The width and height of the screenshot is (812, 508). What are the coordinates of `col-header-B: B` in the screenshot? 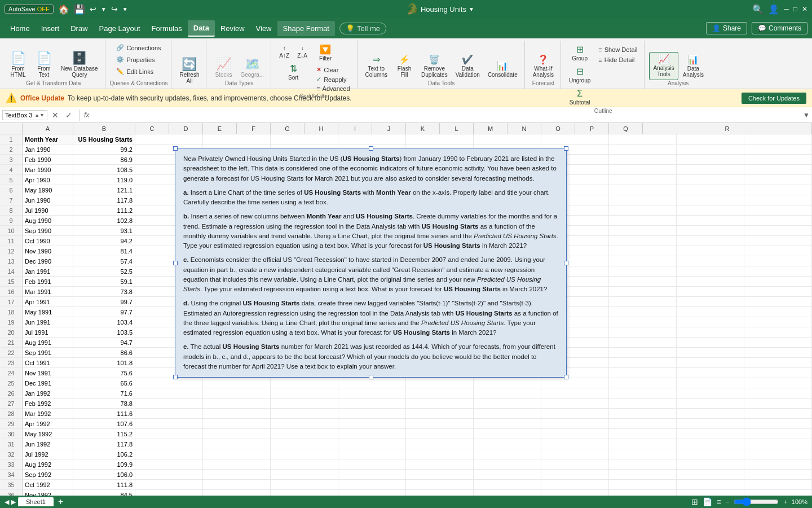 It's located at (104, 129).